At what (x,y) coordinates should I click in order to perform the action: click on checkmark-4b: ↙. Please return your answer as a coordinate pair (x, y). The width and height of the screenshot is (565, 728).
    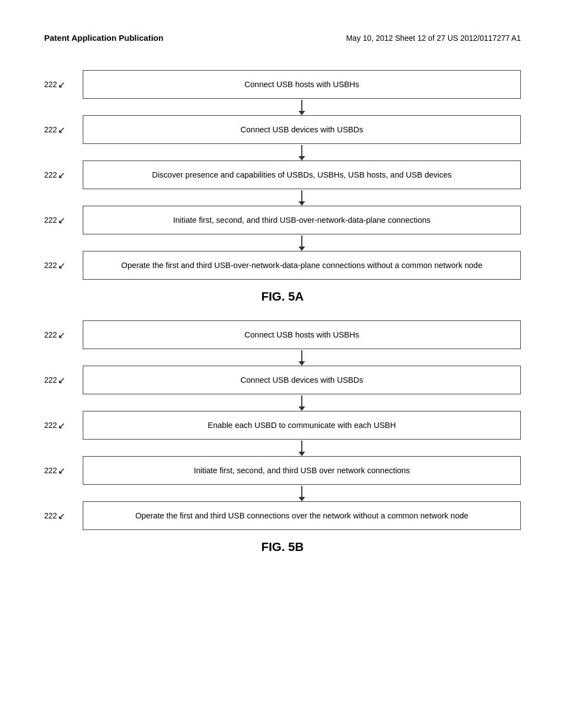
    Looking at the image, I should click on (62, 471).